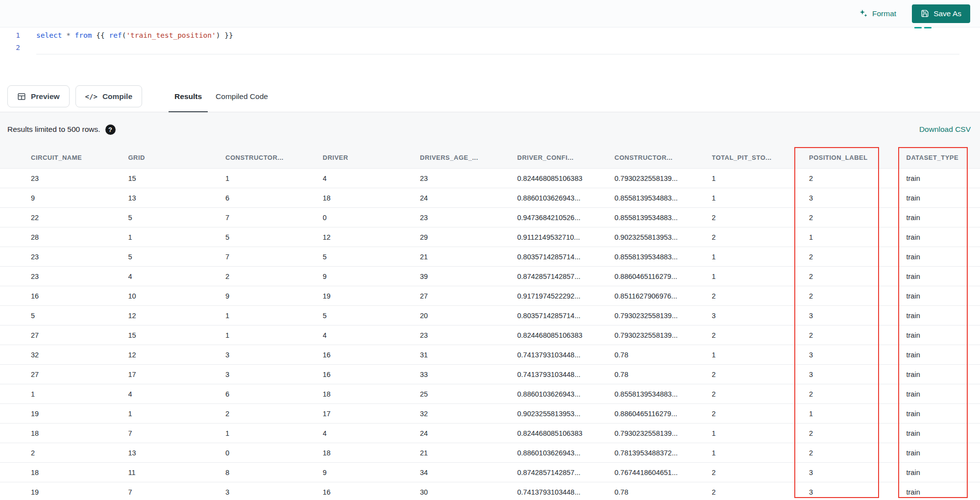 This screenshot has width=980, height=500. I want to click on table-icon, so click(22, 97).